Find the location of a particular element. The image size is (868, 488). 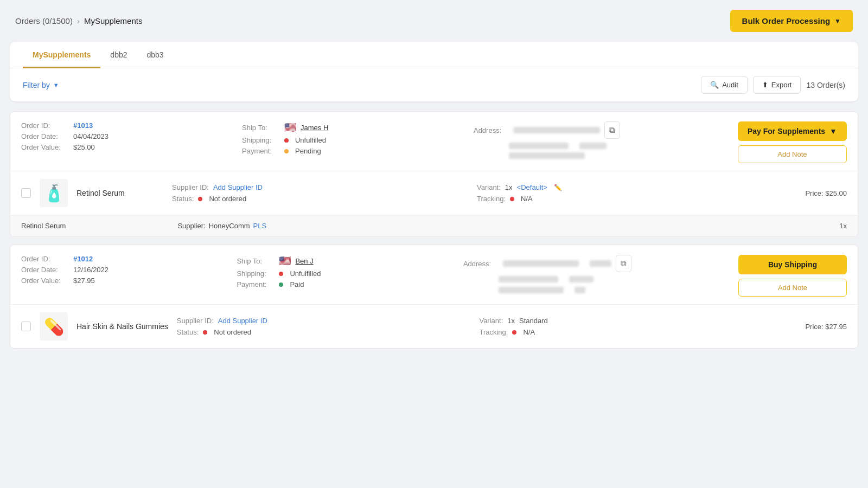

variant-edit-icon-retinol: ✏️ is located at coordinates (558, 188).